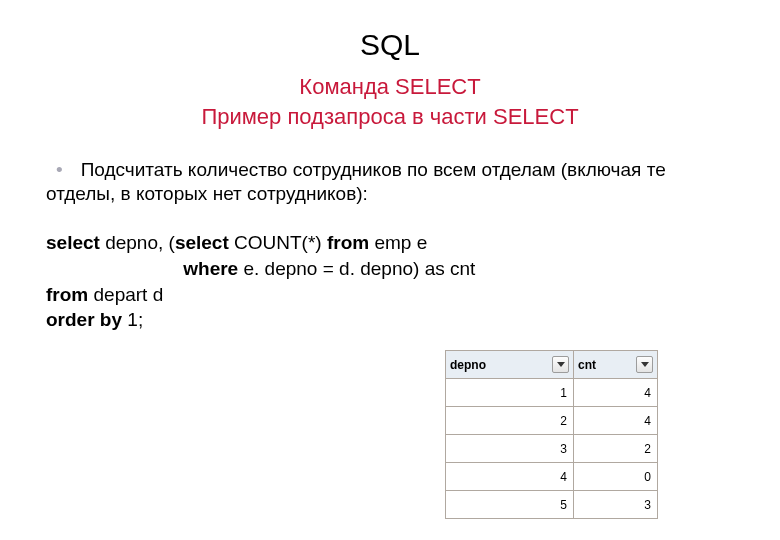 The image size is (780, 540). Describe the element at coordinates (374, 170) in the screenshot. I see `bullet-text-line1: Подсчитать количество сотрудников по все…` at that location.